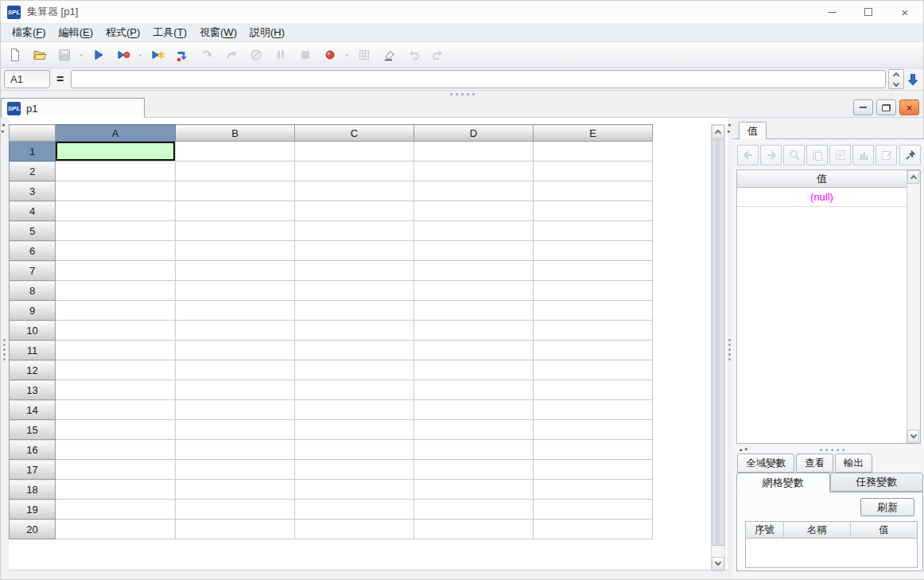 This screenshot has height=580, width=924. I want to click on cell-C10, so click(355, 331).